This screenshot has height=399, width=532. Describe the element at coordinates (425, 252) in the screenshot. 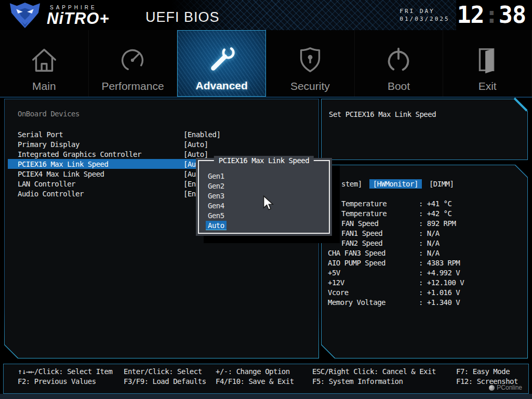

I see `monitor-rows: Temperature +41 °C Temperature +42 °C FA…` at that location.